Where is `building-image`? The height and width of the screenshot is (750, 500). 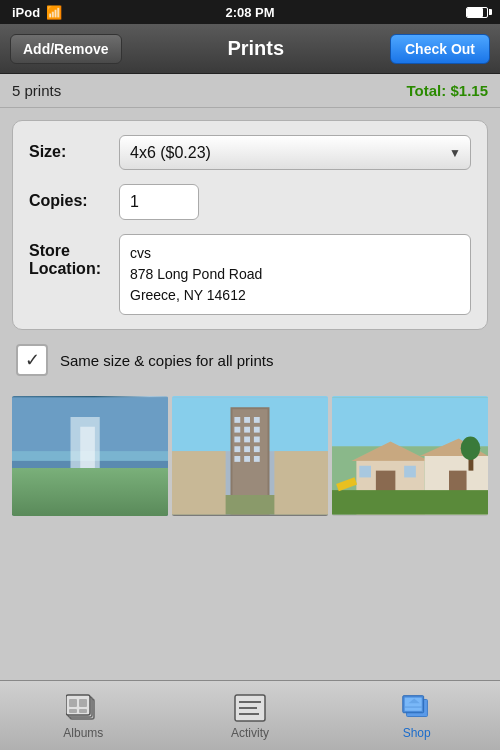
building-image is located at coordinates (250, 456).